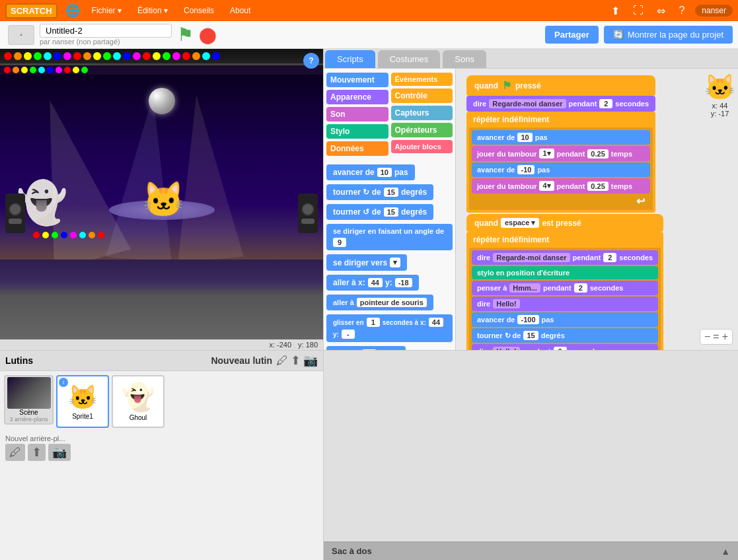 This screenshot has height=560, width=738. What do you see at coordinates (390, 328) in the screenshot?
I see `block-glisser: glisser en 1 secondes à x: 44 y: -` at bounding box center [390, 328].